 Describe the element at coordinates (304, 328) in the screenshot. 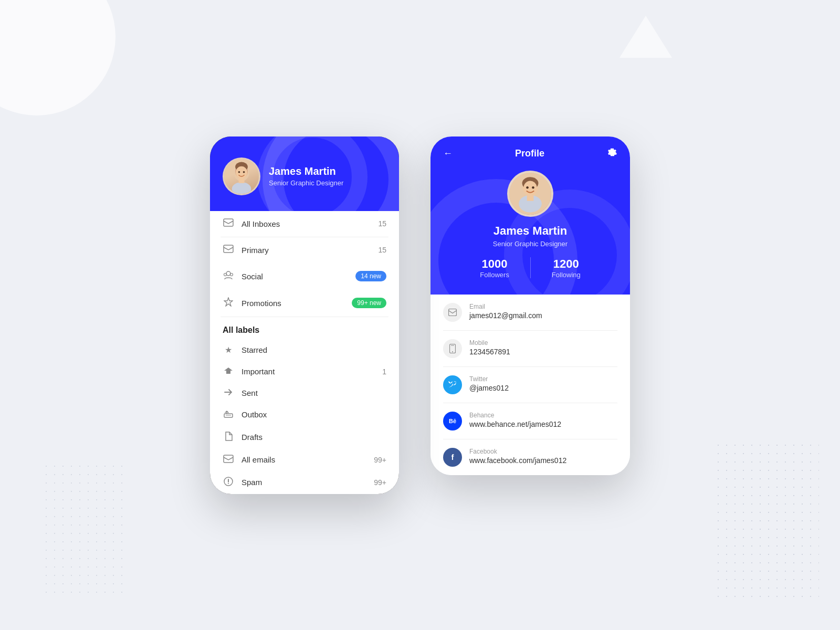

I see `all-labels-heading: All labels` at that location.